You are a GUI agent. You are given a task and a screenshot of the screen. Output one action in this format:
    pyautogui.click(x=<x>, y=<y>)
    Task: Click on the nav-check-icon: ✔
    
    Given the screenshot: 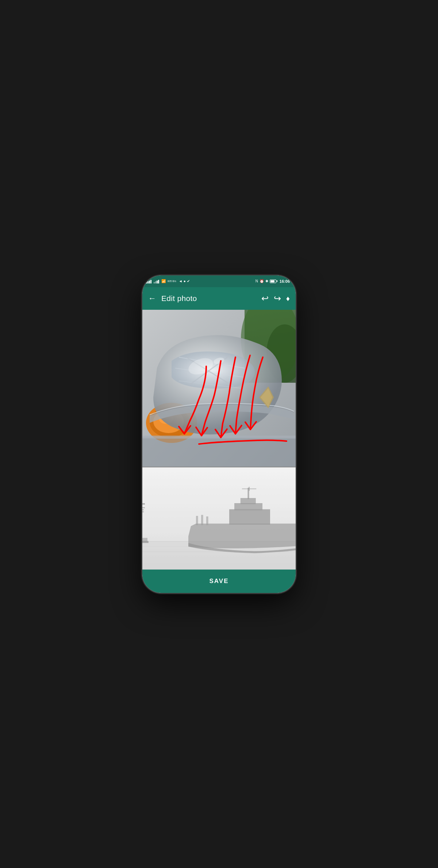 What is the action you would take?
    pyautogui.click(x=188, y=281)
    